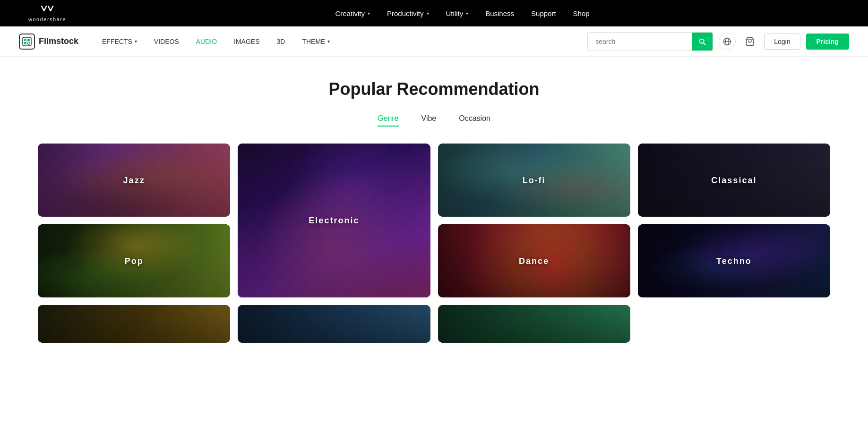  What do you see at coordinates (134, 180) in the screenshot?
I see `genre-card-jazz: Jazz` at bounding box center [134, 180].